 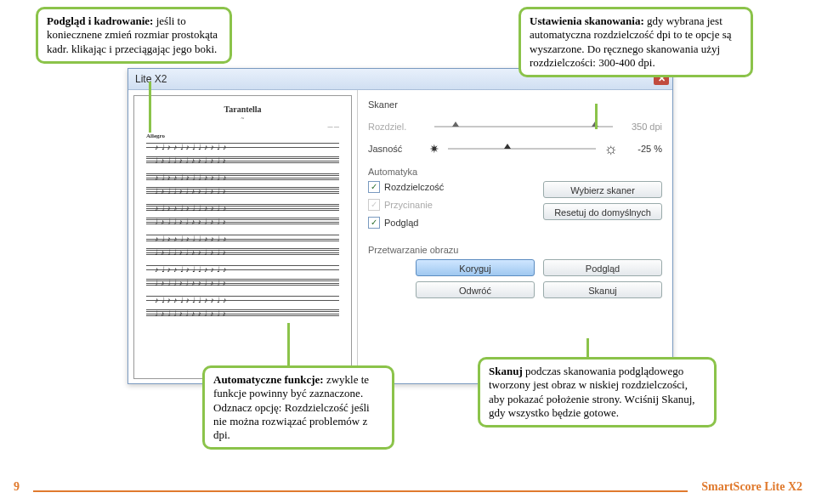 I want to click on callout-scan-settings: Ustawienia skanowania: gdy wybrana jest …, so click(x=636, y=42).